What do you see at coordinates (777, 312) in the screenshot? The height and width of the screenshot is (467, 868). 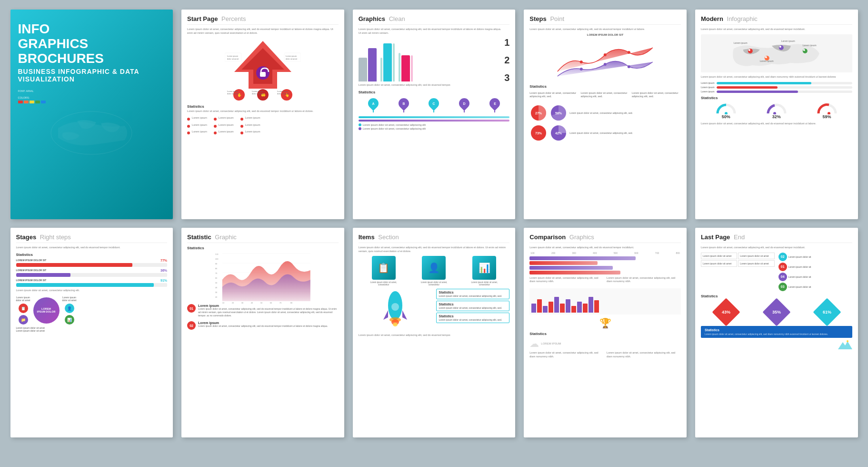 I see `diamond-val-2: 35%` at bounding box center [777, 312].